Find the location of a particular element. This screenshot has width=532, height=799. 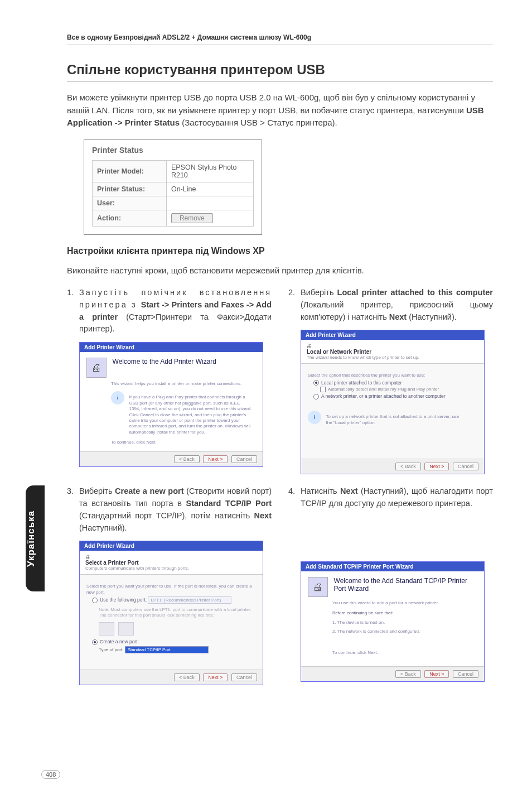

port-note: Note: Most computers use the LPT1: port … is located at coordinates (177, 613).